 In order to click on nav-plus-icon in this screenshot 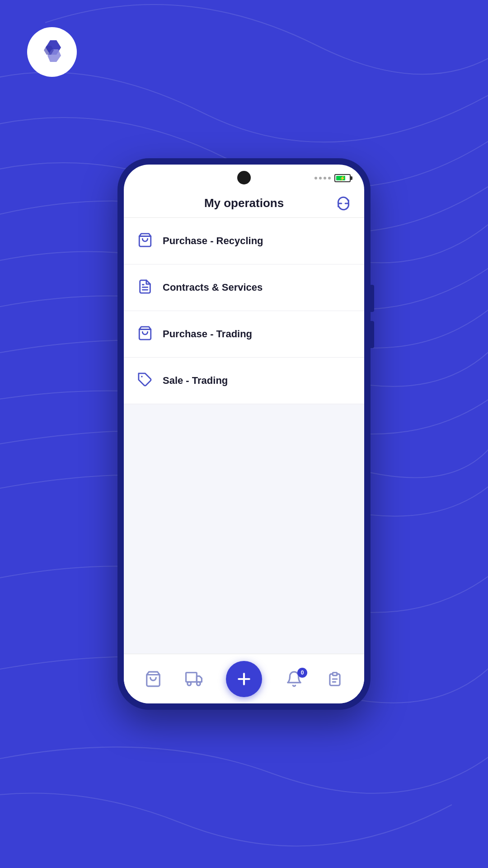, I will do `click(244, 679)`.